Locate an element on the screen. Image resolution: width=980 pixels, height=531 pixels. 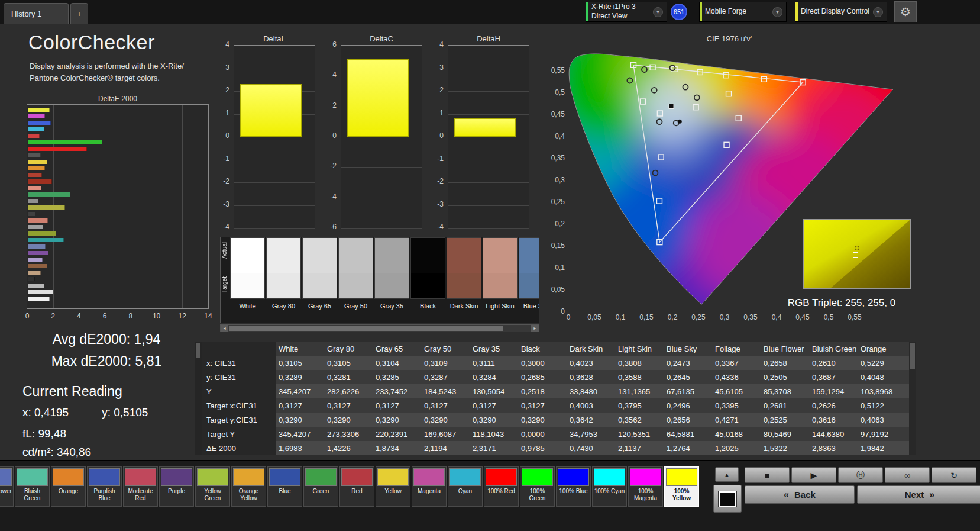
swatch-scrollbar: ◄ ► is located at coordinates (380, 328).